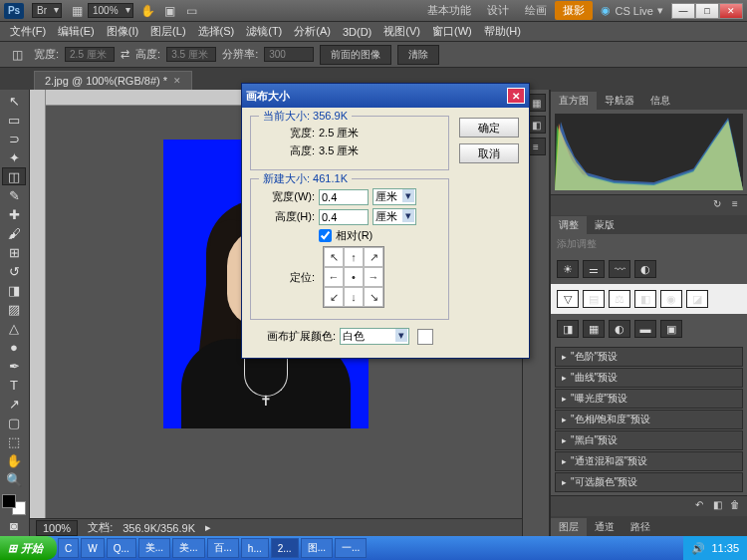 The height and width of the screenshot is (560, 747). What do you see at coordinates (385, 96) in the screenshot?
I see `dialog-titlebar: 画布大小 ✕` at bounding box center [385, 96].